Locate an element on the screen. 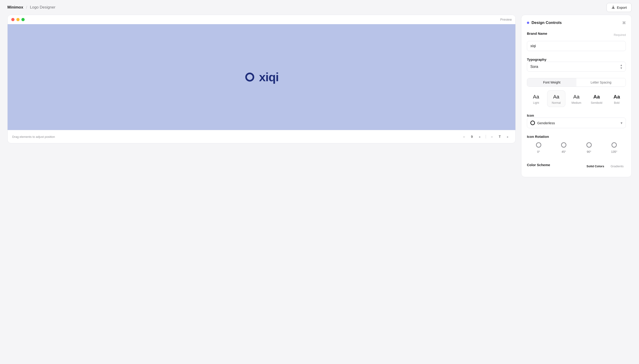 The width and height of the screenshot is (639, 364). rotation-0-icon is located at coordinates (539, 145).